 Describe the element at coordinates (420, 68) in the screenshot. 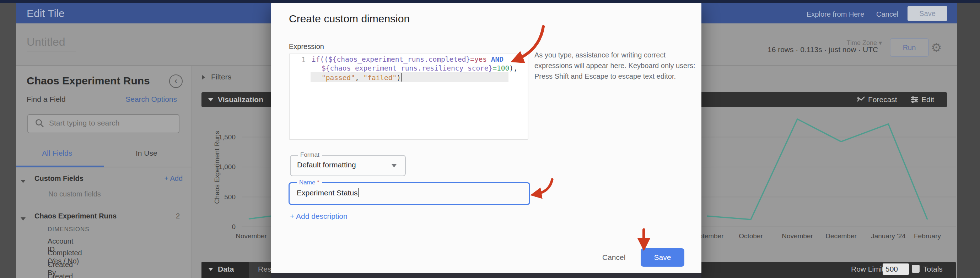

I see `code-line: ${chaos_experiment_runs.resiliency_score…` at that location.